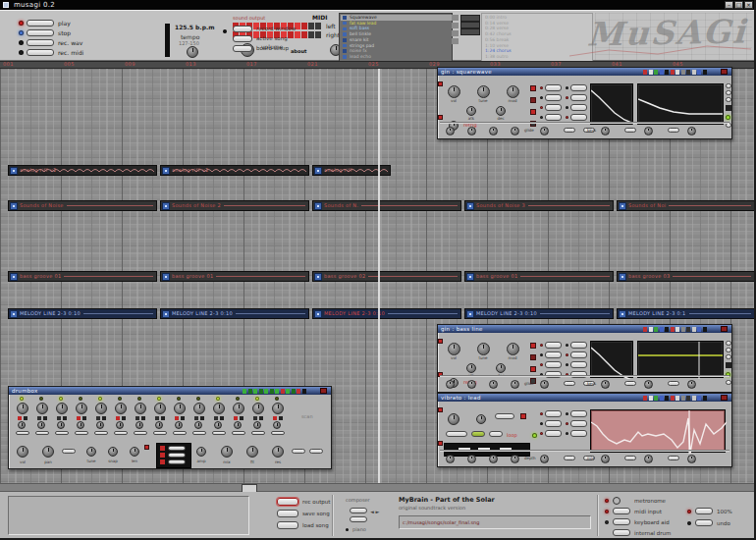 The width and height of the screenshot is (756, 540). I want to click on group-knob-flt, so click(252, 452).